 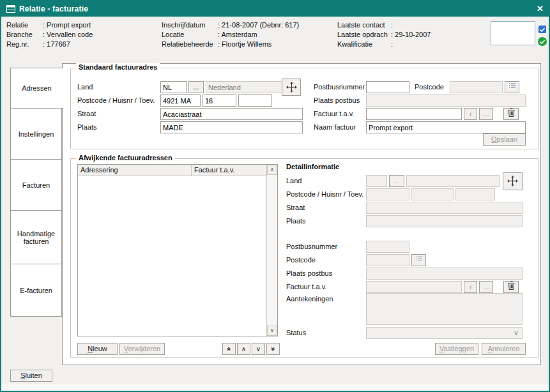 I want to click on address-list-body, so click(x=172, y=256).